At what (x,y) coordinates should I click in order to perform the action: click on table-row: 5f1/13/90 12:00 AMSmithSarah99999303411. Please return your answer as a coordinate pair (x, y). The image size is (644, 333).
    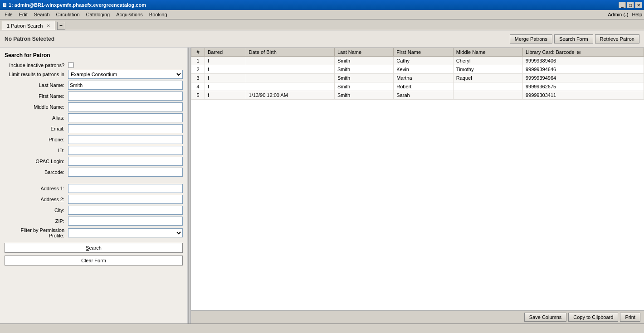
    Looking at the image, I should click on (418, 95).